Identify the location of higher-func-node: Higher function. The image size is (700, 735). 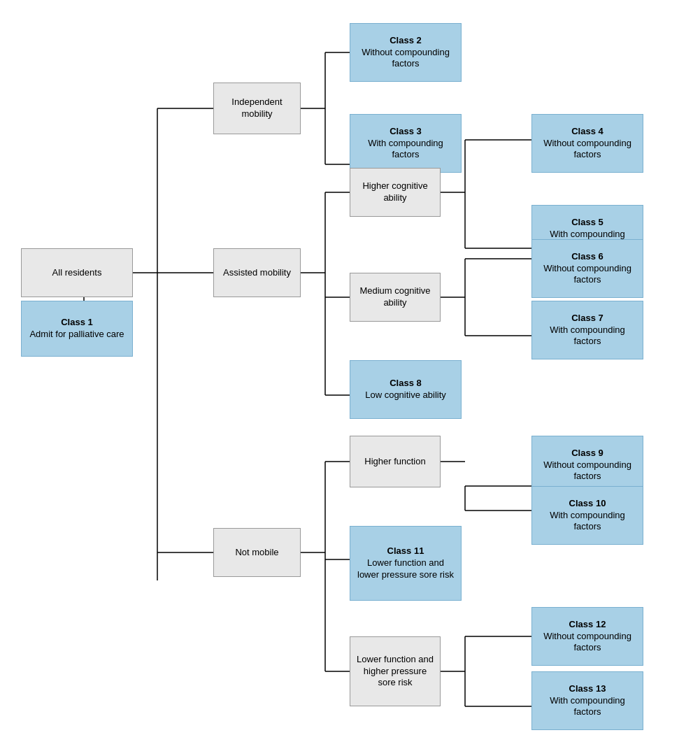
(395, 462).